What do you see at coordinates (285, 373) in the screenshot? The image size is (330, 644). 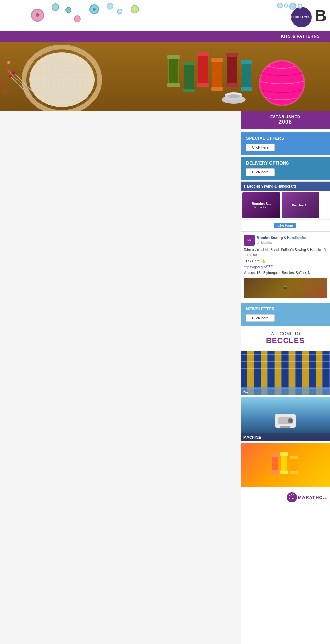 I see `product-card-fabric: F...` at bounding box center [285, 373].